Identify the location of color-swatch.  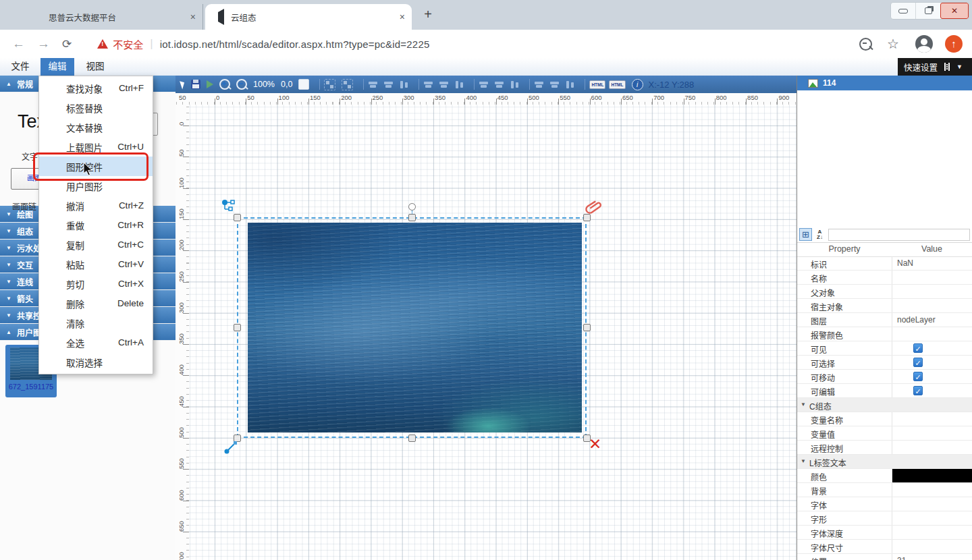
(932, 476).